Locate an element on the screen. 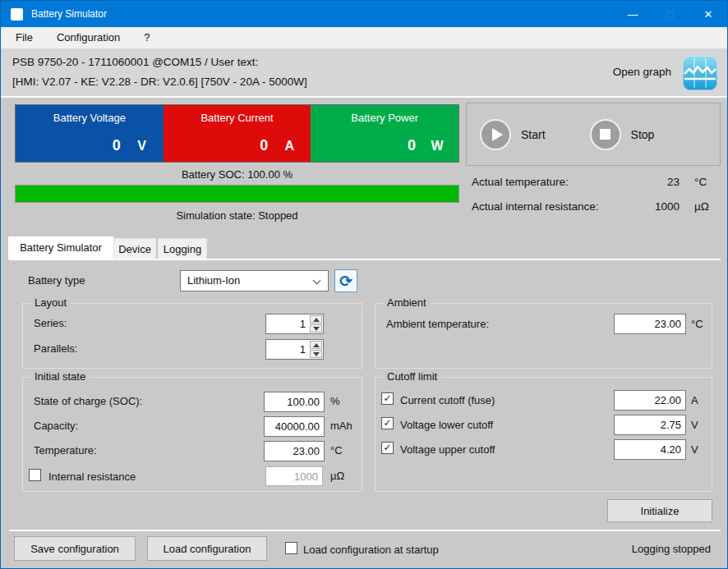 The image size is (728, 569). battery-voltage-unit: V is located at coordinates (142, 146).